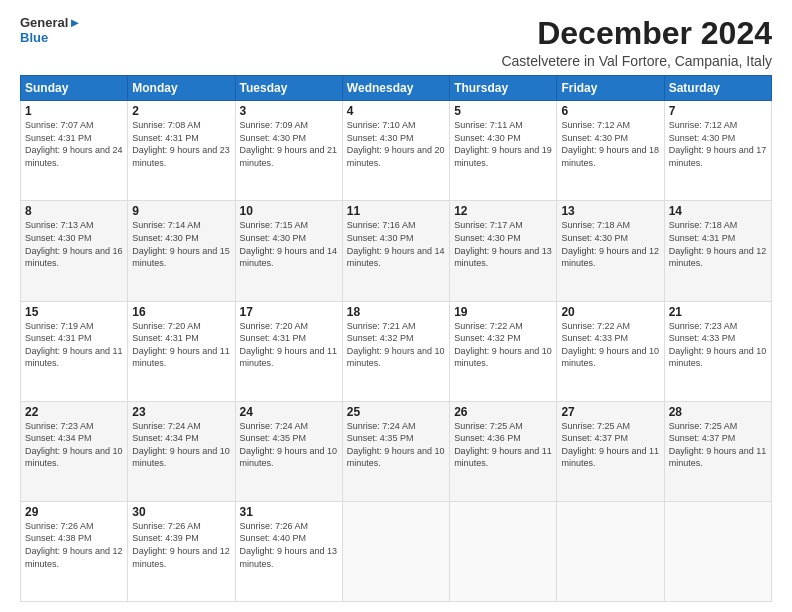 This screenshot has width=792, height=612. What do you see at coordinates (396, 42) in the screenshot?
I see `header: General► Blue December 2024 Castelvetere…` at bounding box center [396, 42].